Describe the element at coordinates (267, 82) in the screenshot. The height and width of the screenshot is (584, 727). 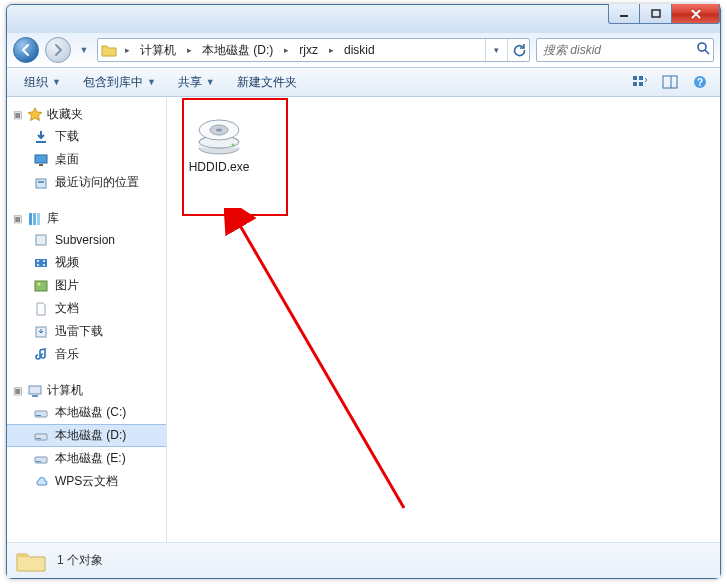
I see `new-folder-button: 新建文件夹` at that location.